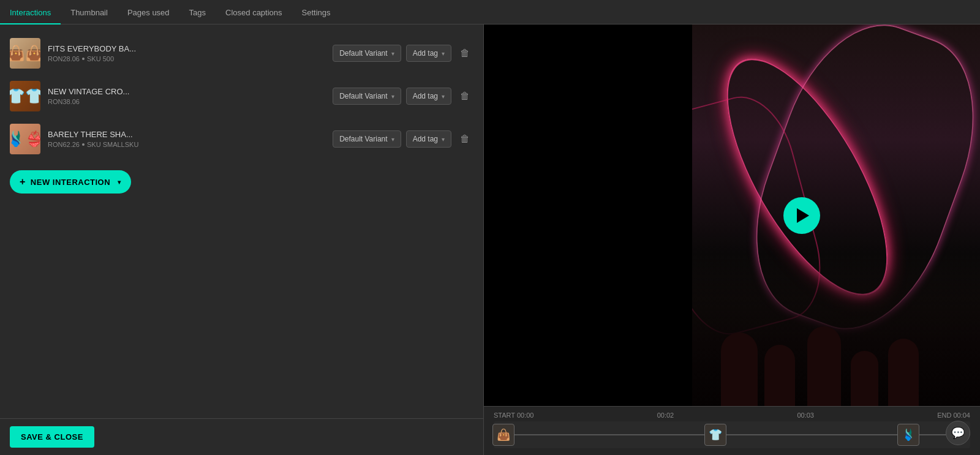 This screenshot has width=980, height=455. I want to click on variant-dropdown-3: Default Variant ▾, so click(367, 139).